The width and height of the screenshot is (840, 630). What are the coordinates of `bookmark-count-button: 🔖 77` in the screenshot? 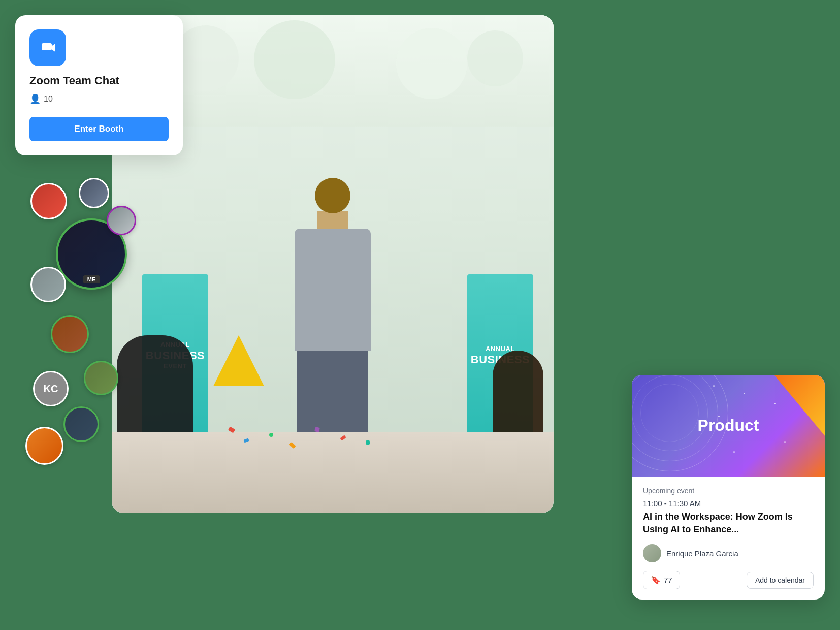 It's located at (661, 580).